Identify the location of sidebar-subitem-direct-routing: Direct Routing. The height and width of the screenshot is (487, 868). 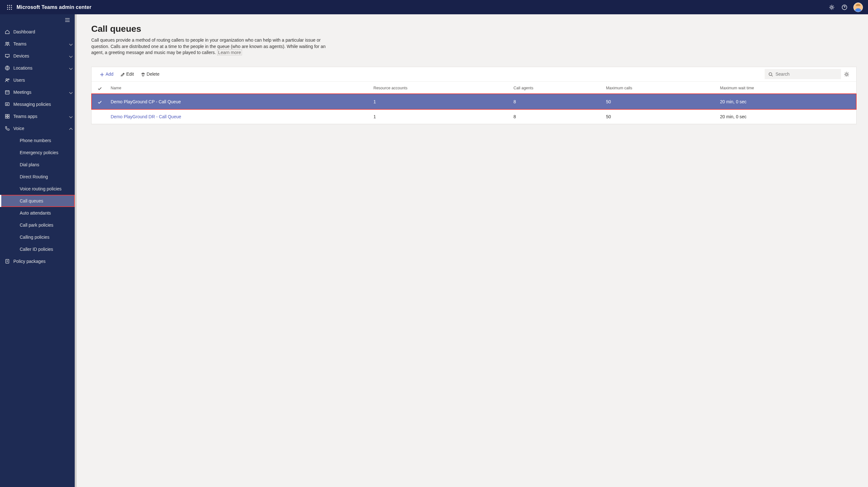
(37, 177).